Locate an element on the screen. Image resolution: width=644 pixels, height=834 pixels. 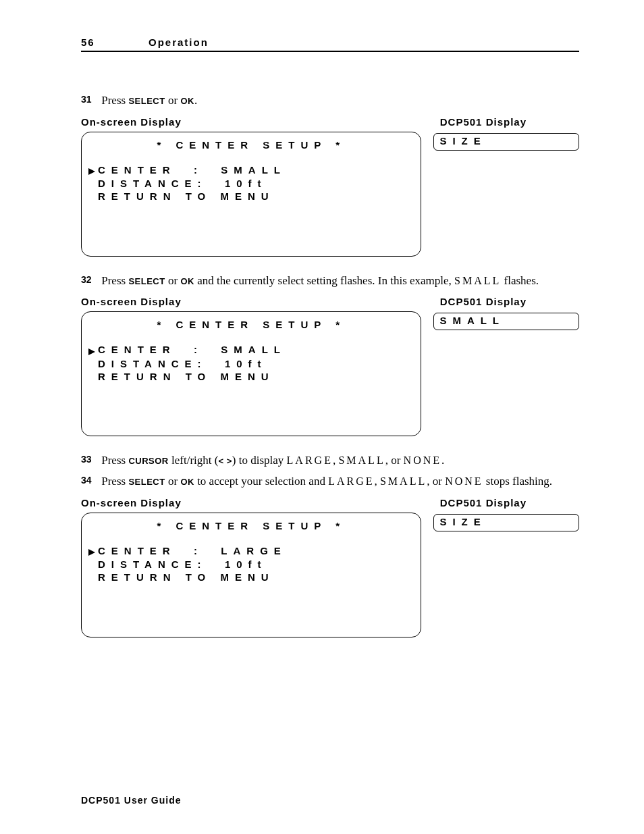
dcp-panel-1: SIZE is located at coordinates (506, 142).